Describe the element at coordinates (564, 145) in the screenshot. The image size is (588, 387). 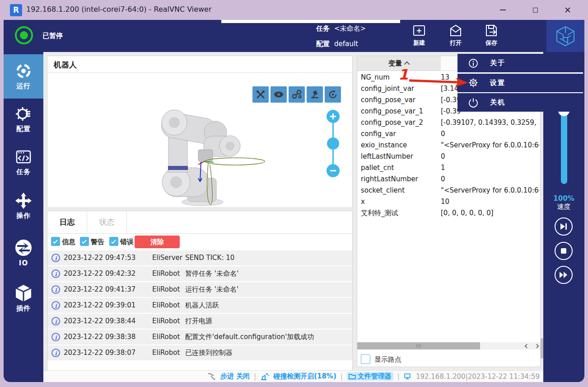
I see `speed-slider-track` at that location.